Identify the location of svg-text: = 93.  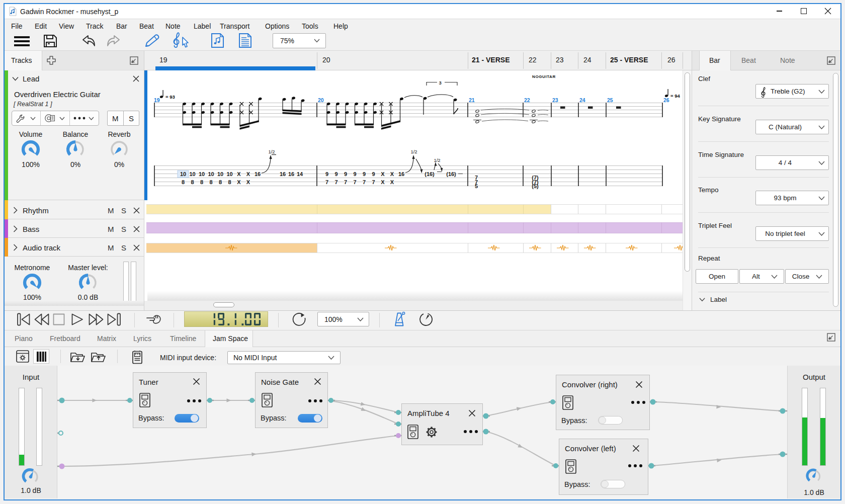
(170, 97).